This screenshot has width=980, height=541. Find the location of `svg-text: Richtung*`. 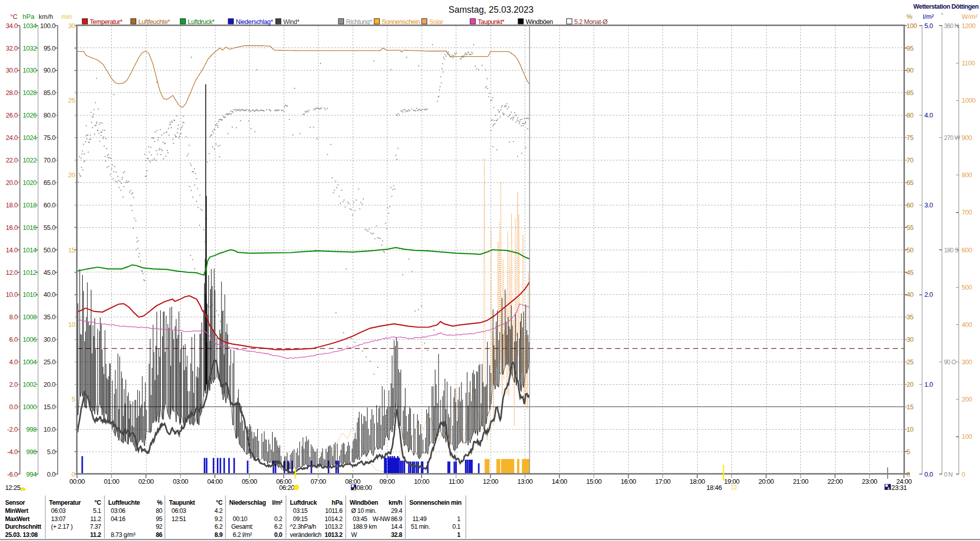

svg-text: Richtung* is located at coordinates (359, 22).